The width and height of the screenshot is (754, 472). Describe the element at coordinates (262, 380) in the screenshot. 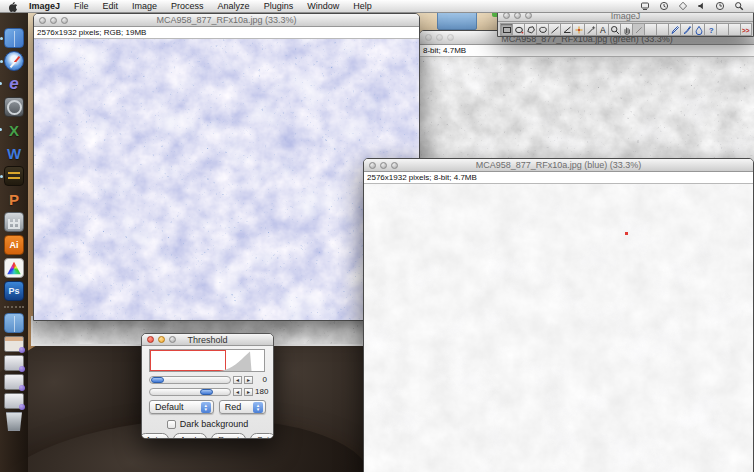

I see `upper-threshold-value: 0` at that location.